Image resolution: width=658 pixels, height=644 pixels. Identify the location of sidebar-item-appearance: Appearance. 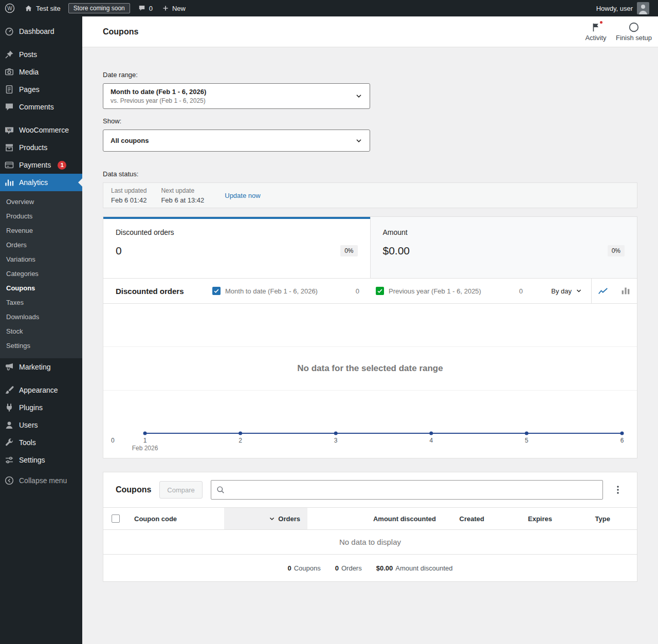
(41, 390).